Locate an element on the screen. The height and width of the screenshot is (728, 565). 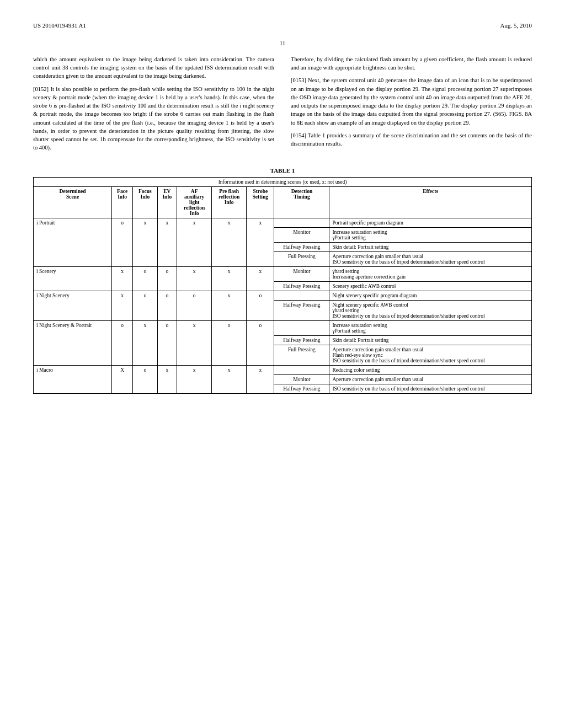
table-row: i SceneryxooxxxMonitorγhard setting Incr… is located at coordinates (282, 275).